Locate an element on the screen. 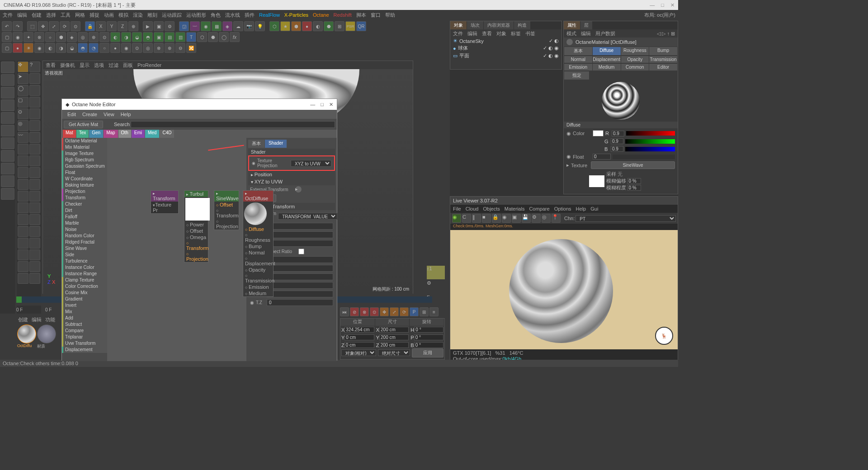  grid8-icon is located at coordinates (35, 161).